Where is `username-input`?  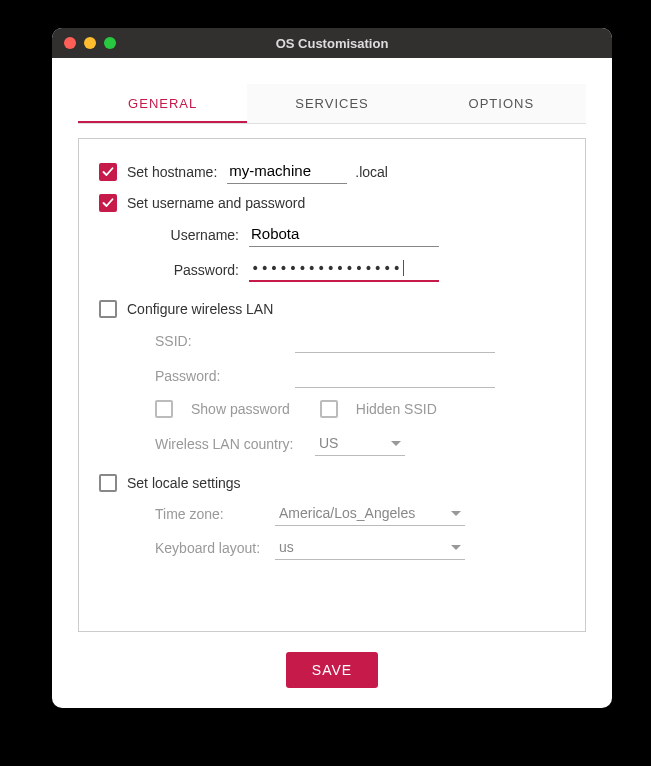 username-input is located at coordinates (344, 234).